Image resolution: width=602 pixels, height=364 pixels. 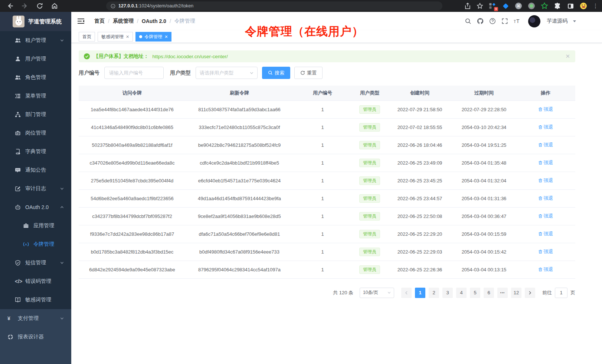 What do you see at coordinates (36, 337) in the screenshot?
I see `sidebar-item-report-designer: 报表设计器` at bounding box center [36, 337].